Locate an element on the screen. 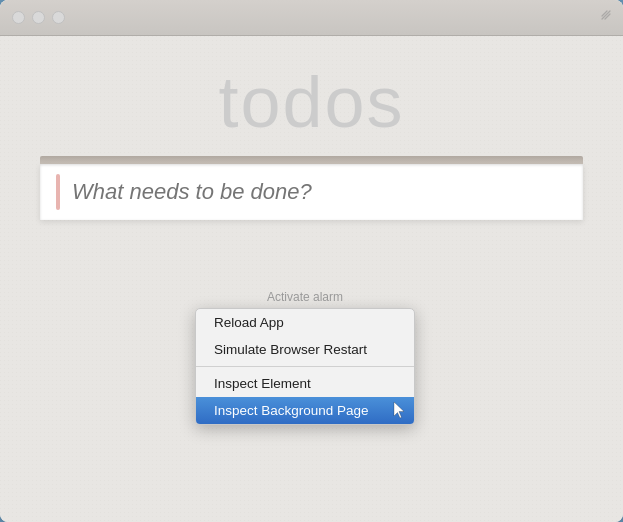  app-title: todos is located at coordinates (312, 102).